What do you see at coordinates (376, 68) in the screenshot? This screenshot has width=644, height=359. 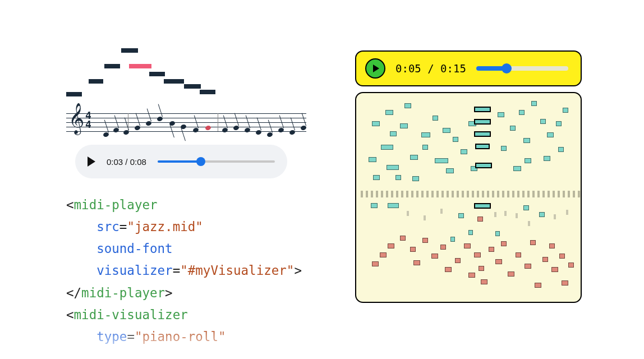 I see `play-icon` at bounding box center [376, 68].